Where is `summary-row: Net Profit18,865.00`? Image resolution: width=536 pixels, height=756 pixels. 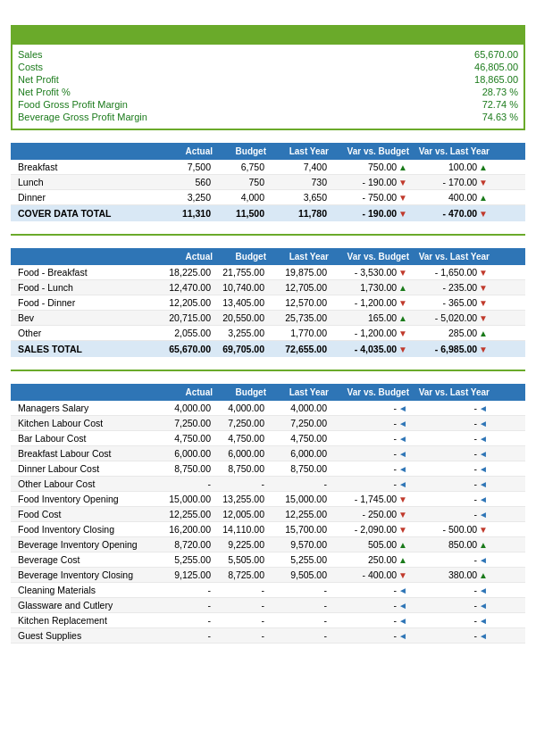 summary-row: Net Profit18,865.00 is located at coordinates (268, 79).